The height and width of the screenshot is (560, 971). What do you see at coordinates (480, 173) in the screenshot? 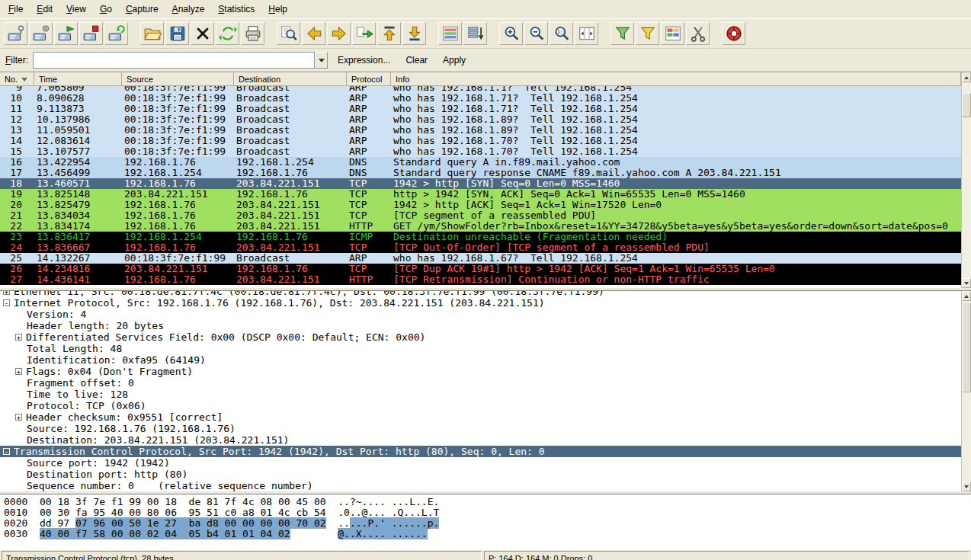
I see `packet-row: 1713.456499192.168.1.254192.168.1.76DNSS…` at bounding box center [480, 173].